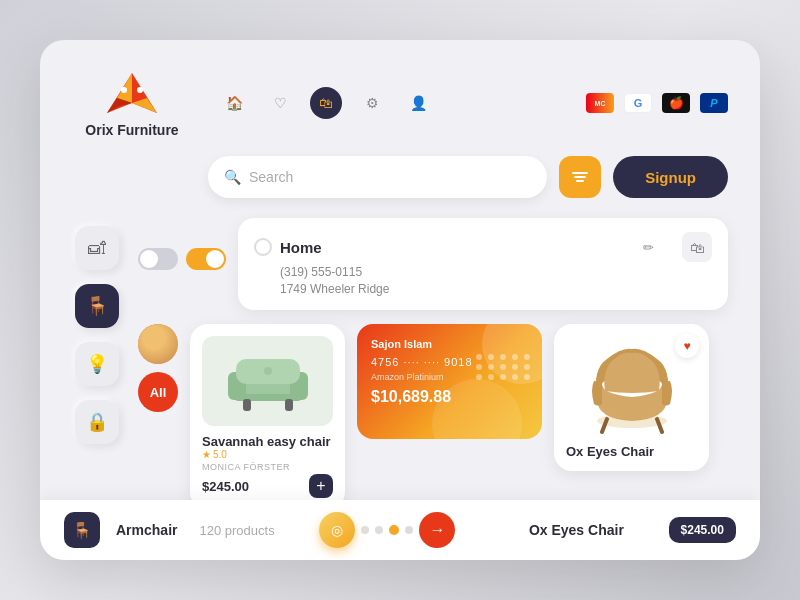  Describe the element at coordinates (600, 103) in the screenshot. I see `mastercard-icon: MC` at that location.